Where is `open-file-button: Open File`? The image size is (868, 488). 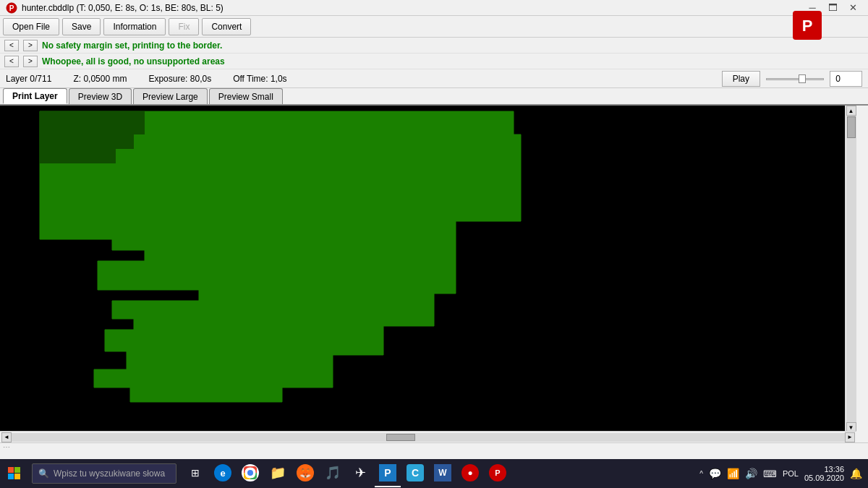
open-file-button: Open File is located at coordinates (31, 27).